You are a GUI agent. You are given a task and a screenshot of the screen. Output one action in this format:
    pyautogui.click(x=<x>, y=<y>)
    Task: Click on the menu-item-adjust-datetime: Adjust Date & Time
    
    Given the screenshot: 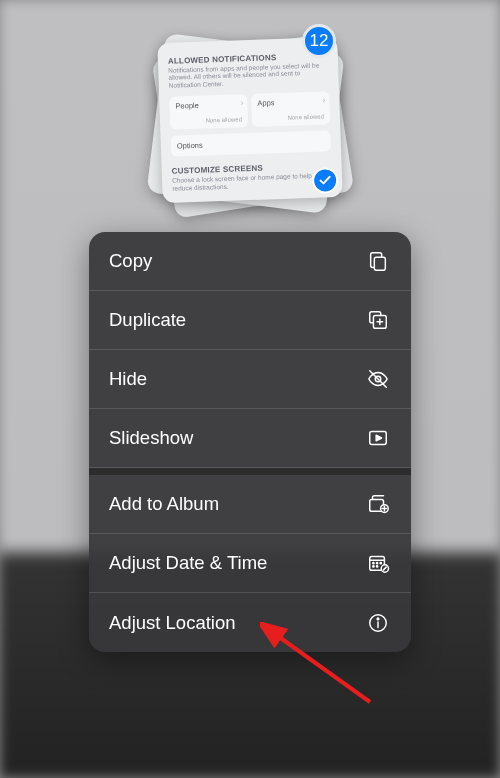 What is the action you would take?
    pyautogui.click(x=250, y=564)
    